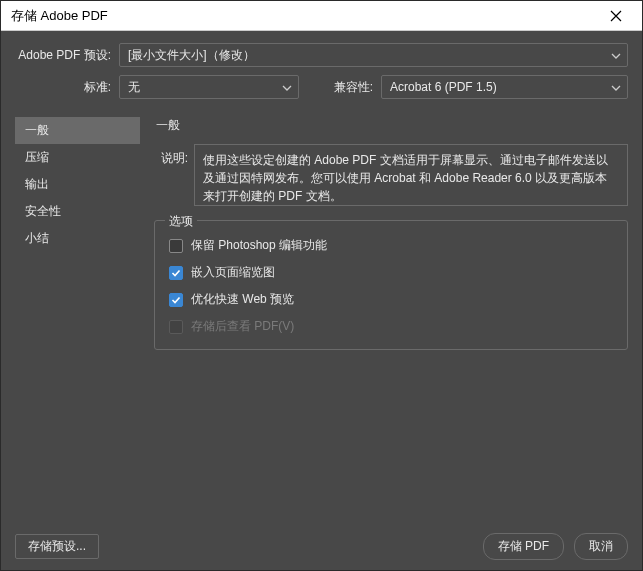 The width and height of the screenshot is (643, 571). Describe the element at coordinates (37, 184) in the screenshot. I see `sidebar-item-label: 输出` at that location.